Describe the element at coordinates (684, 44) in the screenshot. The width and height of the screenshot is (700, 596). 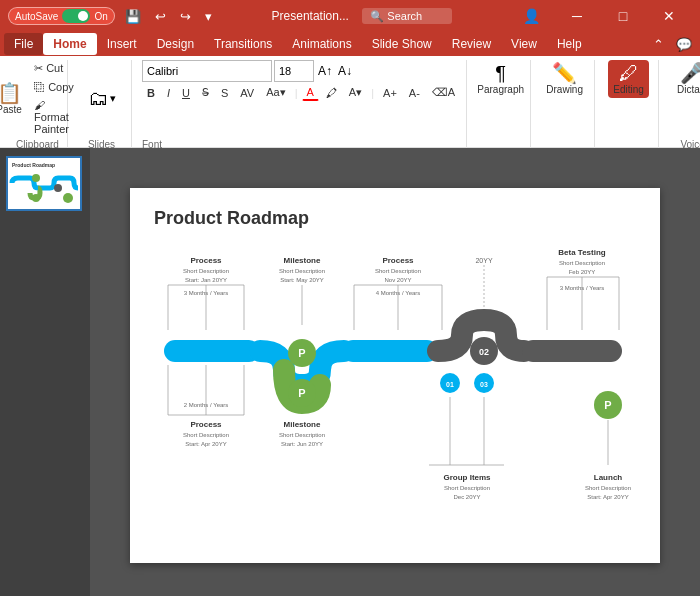
I see `comments-icon: 💬` at that location.